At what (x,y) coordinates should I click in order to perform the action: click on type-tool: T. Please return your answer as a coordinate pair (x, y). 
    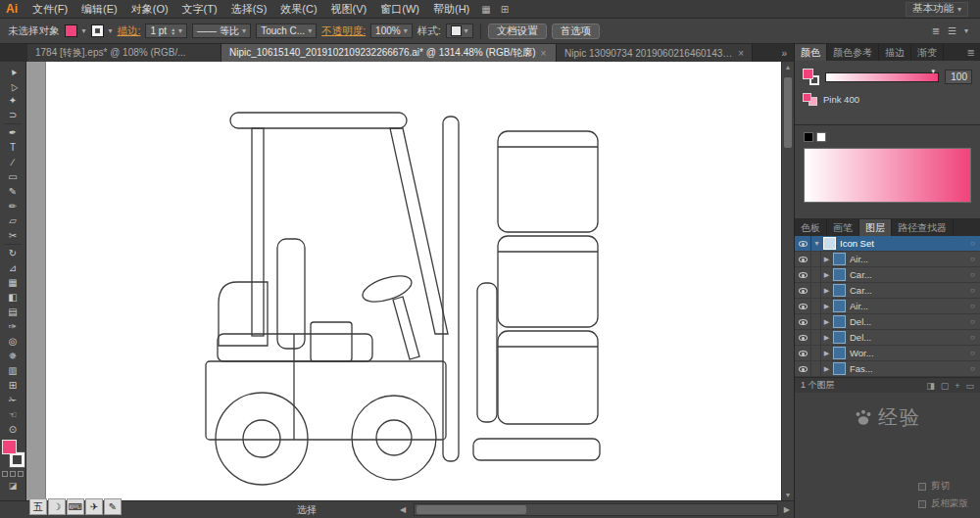
    Looking at the image, I should click on (13, 147).